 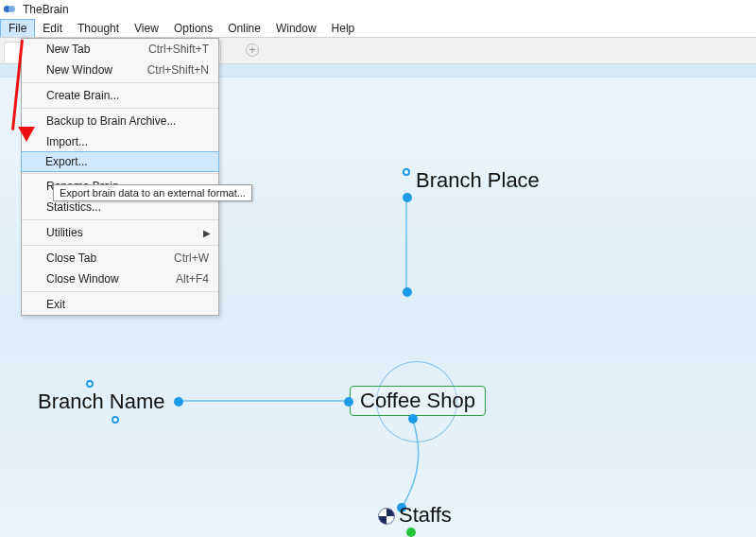 I want to click on menuitem-shortcut: Ctrl+W, so click(x=191, y=258).